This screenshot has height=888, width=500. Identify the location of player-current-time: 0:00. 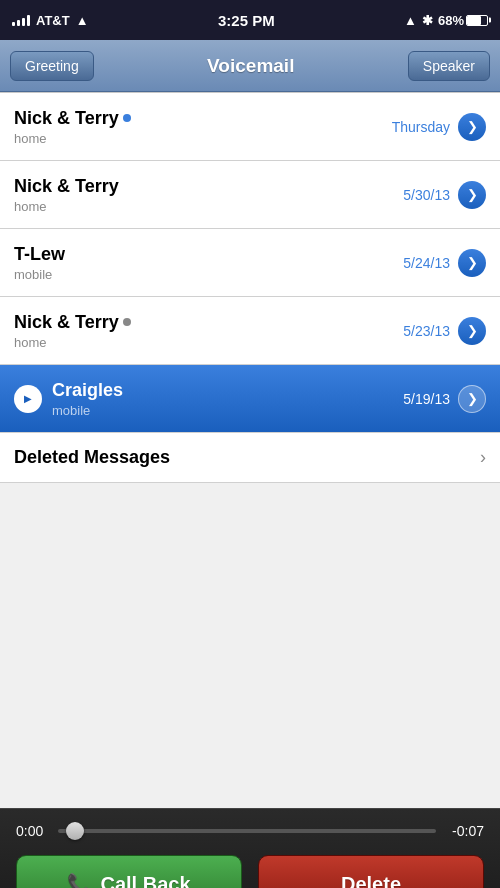
(32, 831).